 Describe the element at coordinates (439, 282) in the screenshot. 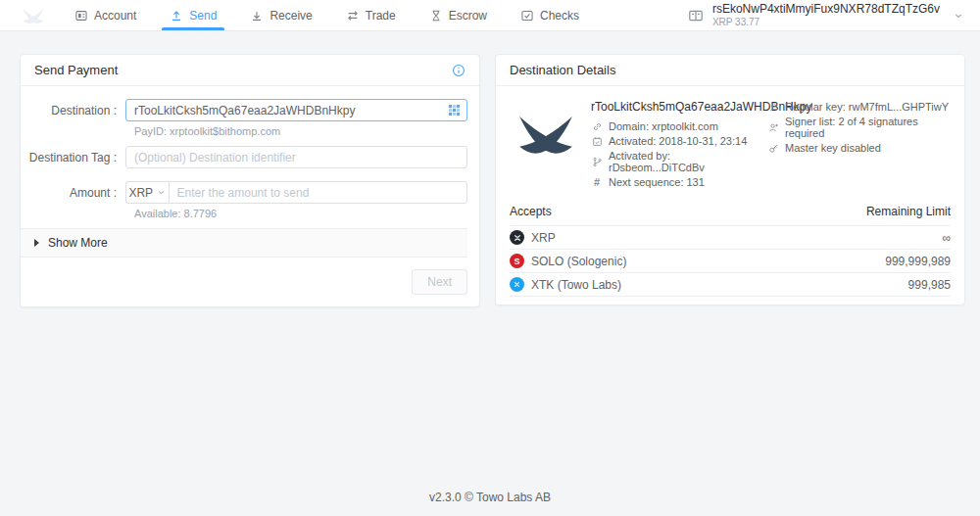

I see `next-button: Next` at that location.